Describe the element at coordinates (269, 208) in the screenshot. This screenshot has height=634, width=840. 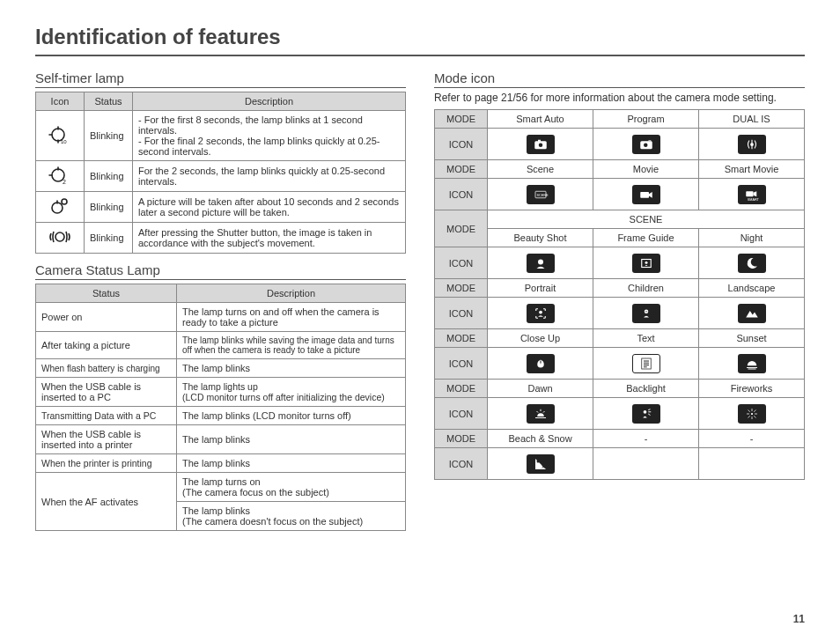
I see `cell-desc: A picture will be taken after about 10 s…` at that location.